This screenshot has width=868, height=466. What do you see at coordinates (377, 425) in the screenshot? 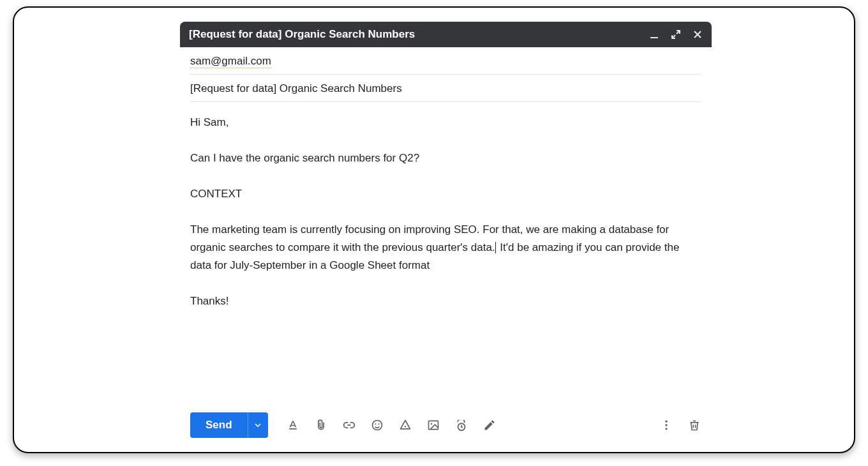
I see `emoji-icon` at bounding box center [377, 425].